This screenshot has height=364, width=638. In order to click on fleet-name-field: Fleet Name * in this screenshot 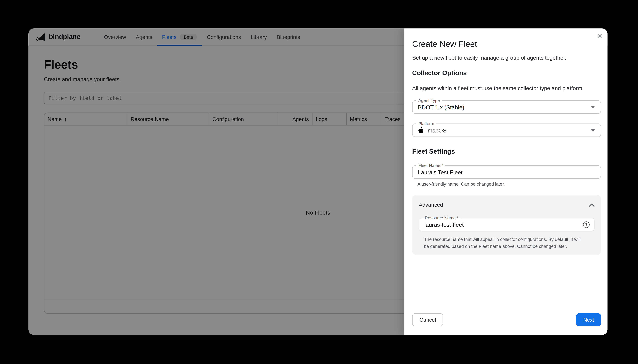, I will do `click(507, 172)`.